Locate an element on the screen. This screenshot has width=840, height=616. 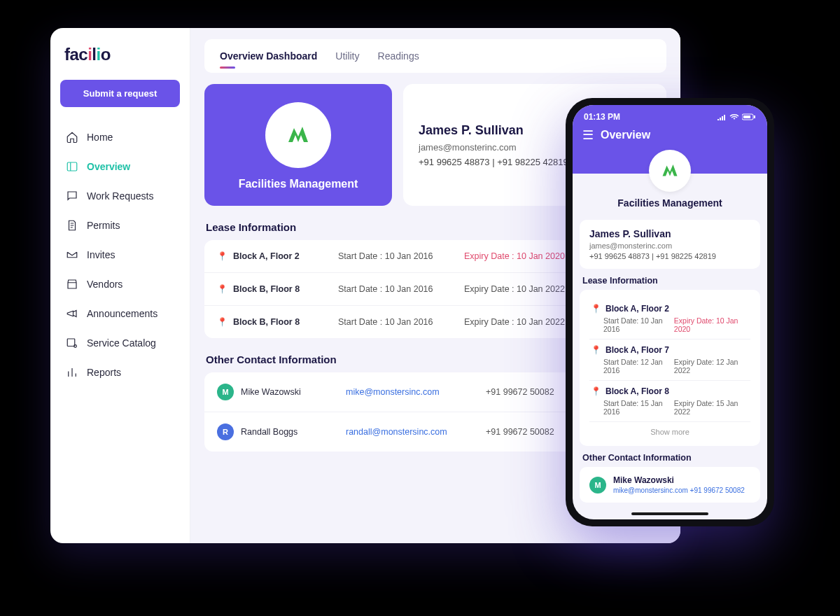
phone-lease-expiry: Expiry Date: 12 Jan 2022 is located at coordinates (711, 366).